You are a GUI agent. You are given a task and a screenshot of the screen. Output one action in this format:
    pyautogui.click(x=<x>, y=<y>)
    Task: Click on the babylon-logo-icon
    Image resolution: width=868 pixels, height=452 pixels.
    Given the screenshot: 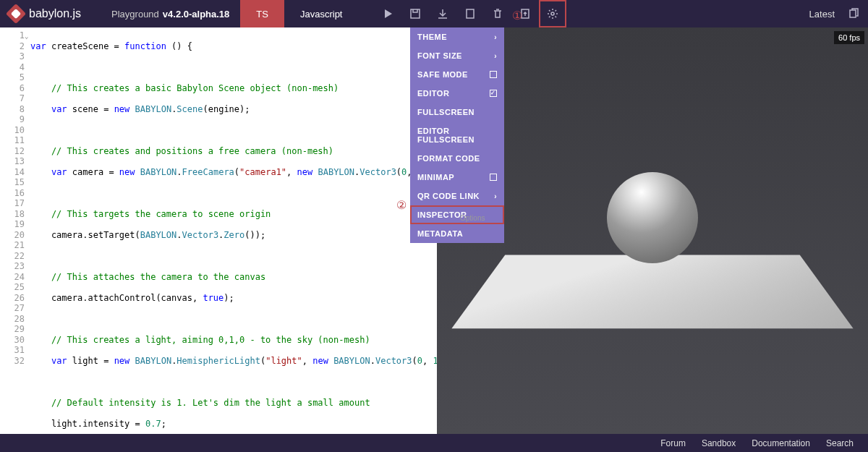 What is the action you would take?
    pyautogui.click(x=16, y=14)
    